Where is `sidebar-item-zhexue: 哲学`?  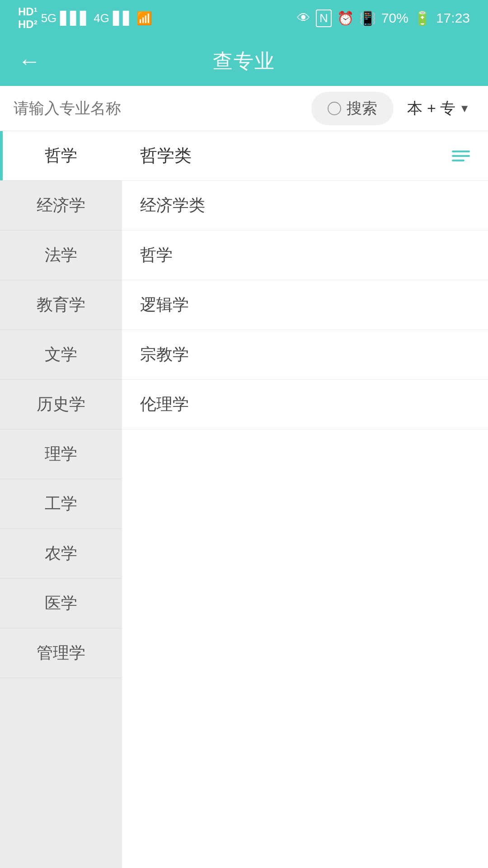 sidebar-item-zhexue: 哲学 is located at coordinates (61, 156).